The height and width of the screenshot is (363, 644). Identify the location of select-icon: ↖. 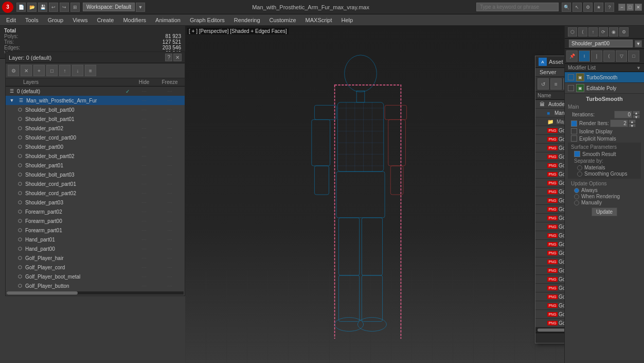
(577, 7).